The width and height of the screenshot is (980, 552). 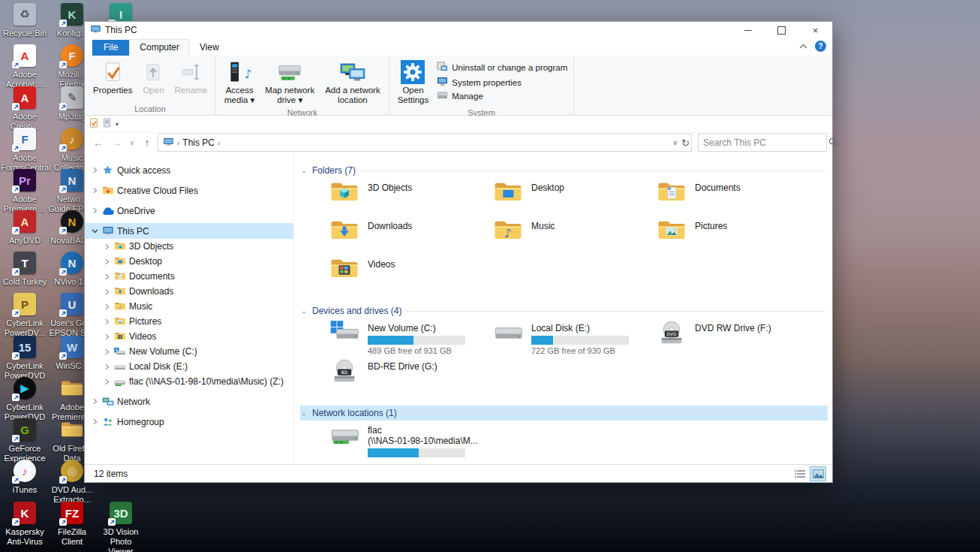 What do you see at coordinates (72, 524) in the screenshot?
I see `desktop-icon-filezilla-client: FZFileZilla Client` at bounding box center [72, 524].